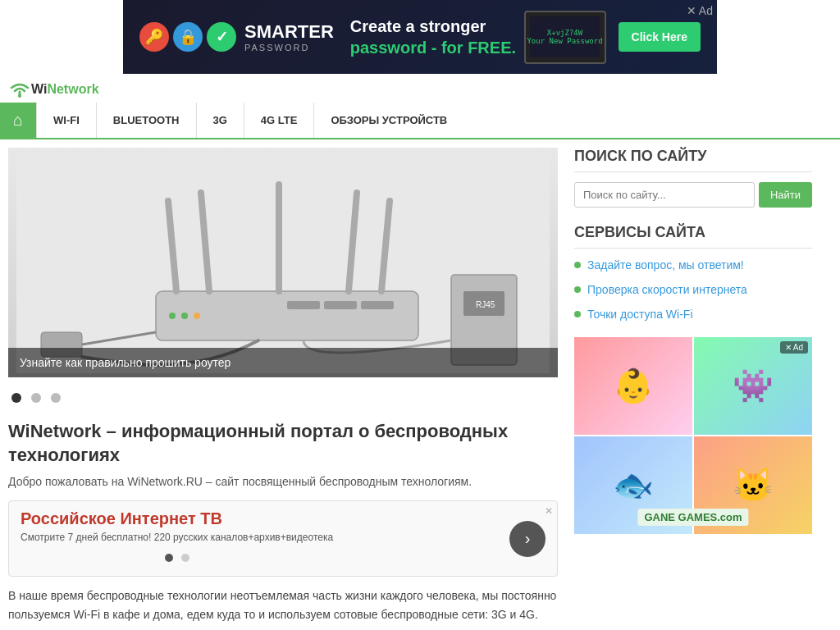 The width and height of the screenshot is (840, 630). I want to click on games-grid: 👶 👾 🐟 🐱, so click(693, 436).